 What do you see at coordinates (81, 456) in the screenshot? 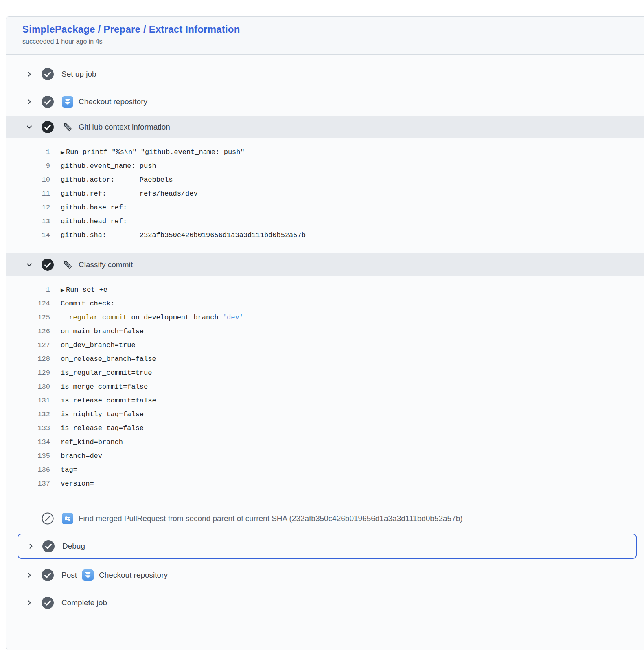
I see `log-line-text: branch=dev` at bounding box center [81, 456].